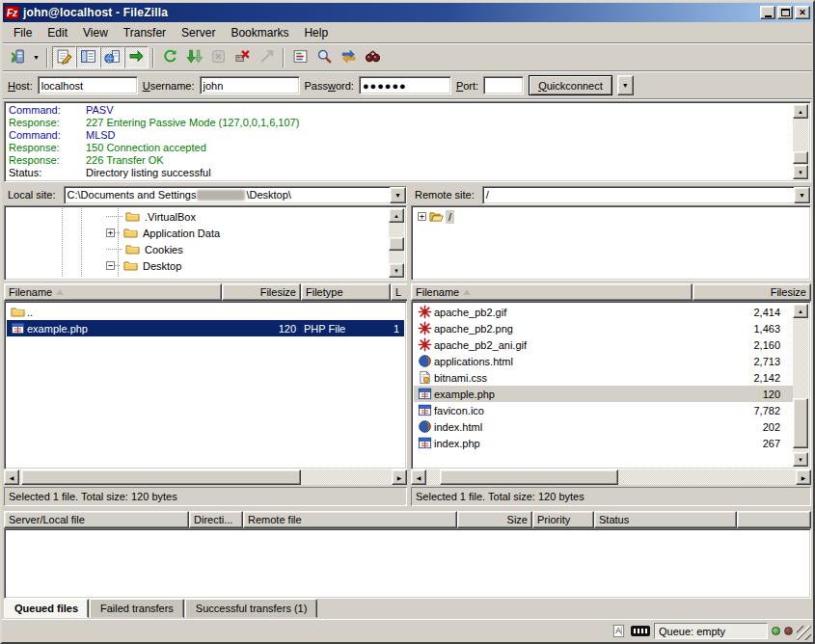  I want to click on menu-item-edit: Edit, so click(58, 33).